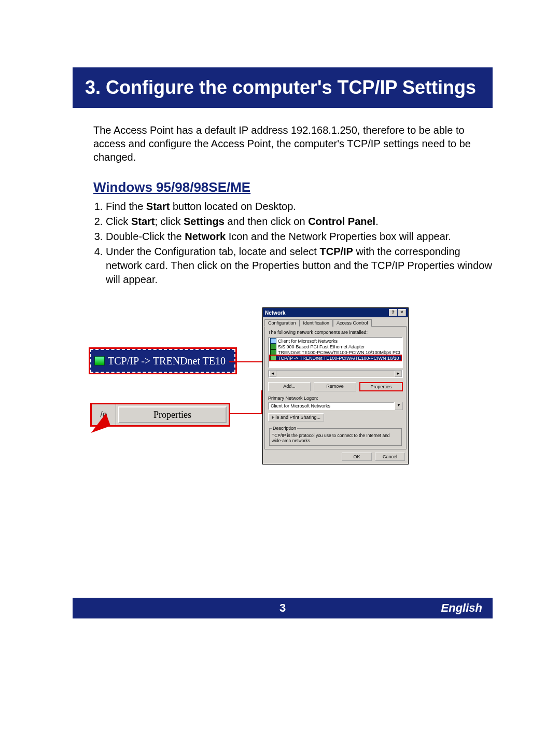 The height and width of the screenshot is (732, 560). What do you see at coordinates (299, 222) in the screenshot?
I see `step-2: Click Start; click Settings and then cli…` at bounding box center [299, 222].